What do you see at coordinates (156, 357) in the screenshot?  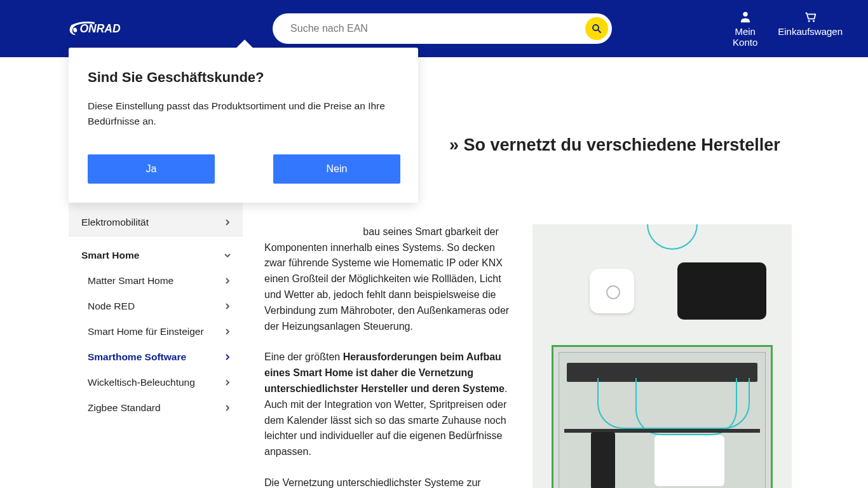 I see `sidebar-item-smarthome-software: Smarthome Software` at bounding box center [156, 357].